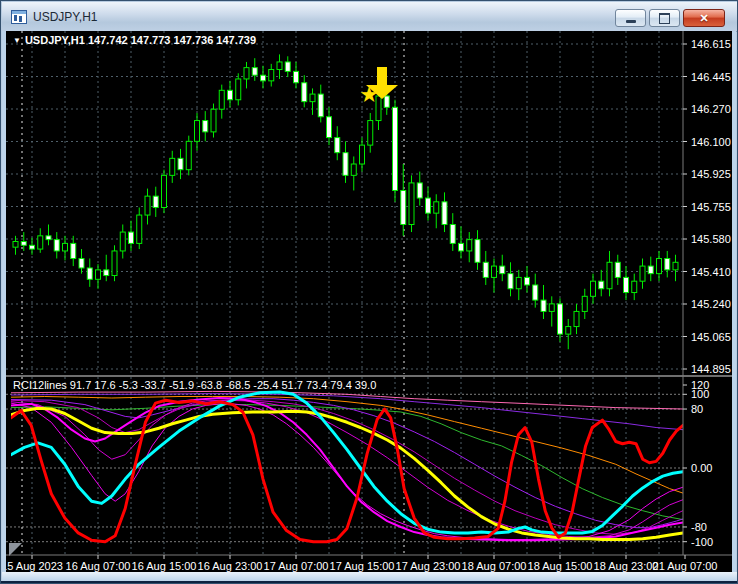 The image size is (738, 584). Describe the element at coordinates (17, 40) in the screenshot. I see `chart-dropdown-icon: ▼` at that location.